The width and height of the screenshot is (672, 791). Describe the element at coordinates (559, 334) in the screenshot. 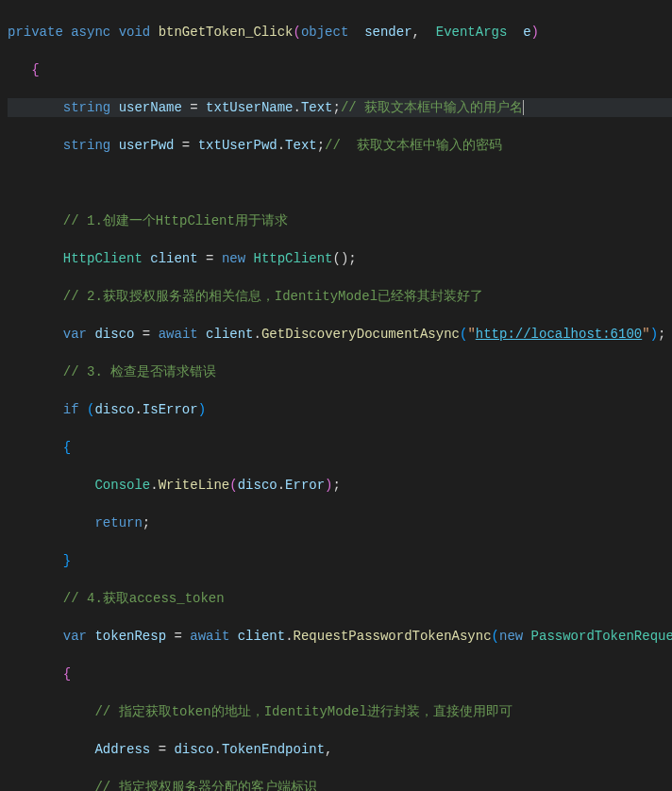

I see `url-link: http://localhost:6100` at that location.